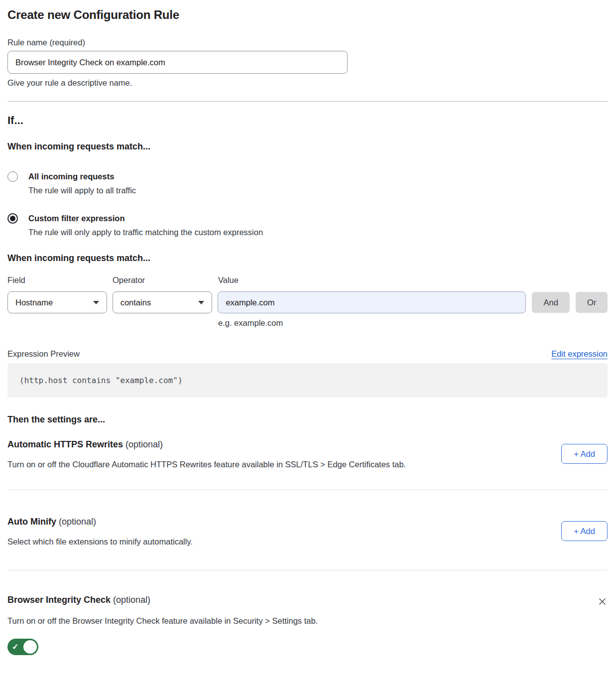  Describe the element at coordinates (372, 280) in the screenshot. I see `value-column-label: Value` at that location.